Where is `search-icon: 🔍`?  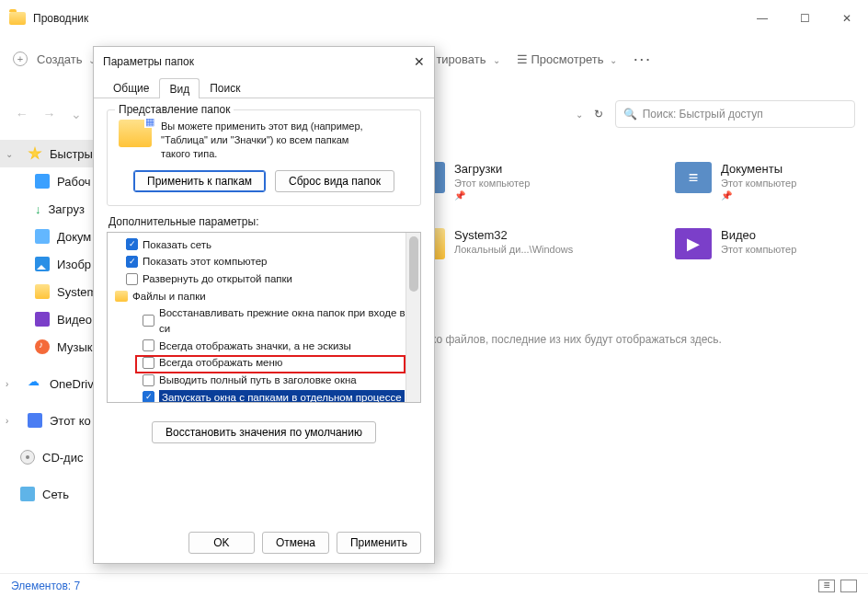
search-icon: 🔍 is located at coordinates (631, 114).